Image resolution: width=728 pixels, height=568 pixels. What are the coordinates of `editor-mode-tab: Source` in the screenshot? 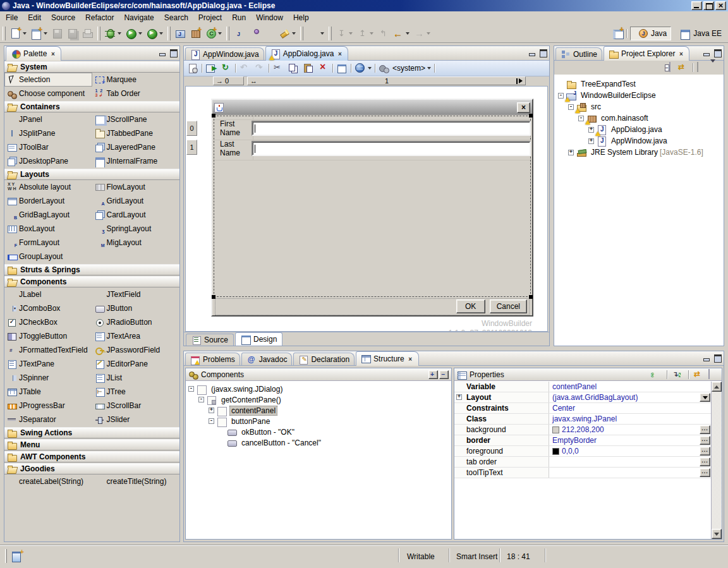 It's located at (210, 340).